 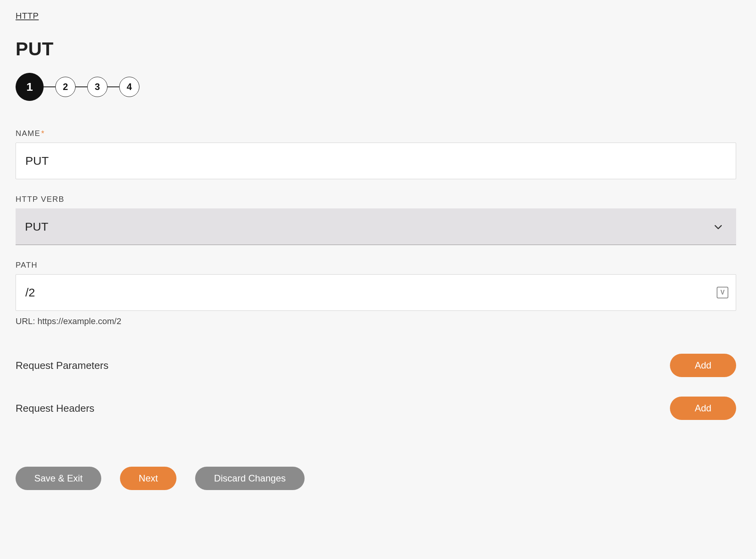 What do you see at coordinates (378, 265) in the screenshot?
I see `path-label: PATH` at bounding box center [378, 265].